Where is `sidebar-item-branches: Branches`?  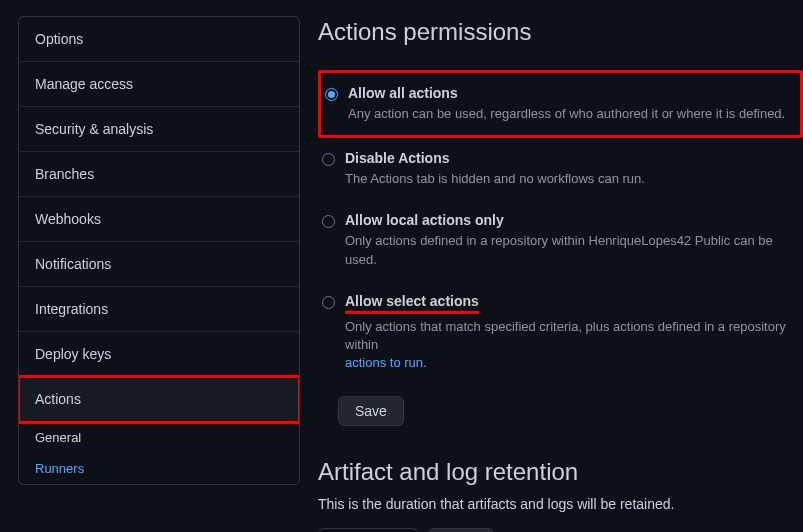 sidebar-item-branches: Branches is located at coordinates (159, 174).